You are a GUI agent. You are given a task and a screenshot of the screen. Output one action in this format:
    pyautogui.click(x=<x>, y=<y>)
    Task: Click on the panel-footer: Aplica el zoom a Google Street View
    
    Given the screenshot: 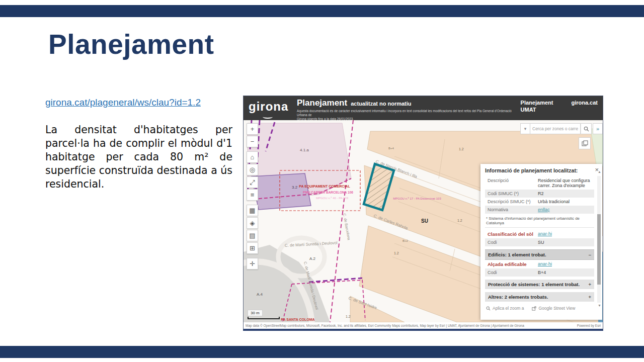 What is the action you would take?
    pyautogui.click(x=539, y=306)
    